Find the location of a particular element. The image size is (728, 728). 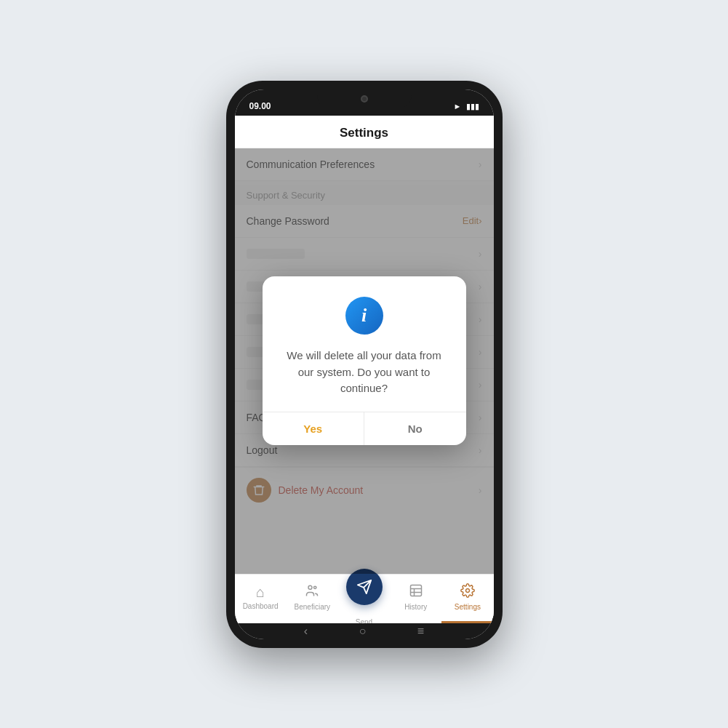

wifi-icon: ► is located at coordinates (458, 106).